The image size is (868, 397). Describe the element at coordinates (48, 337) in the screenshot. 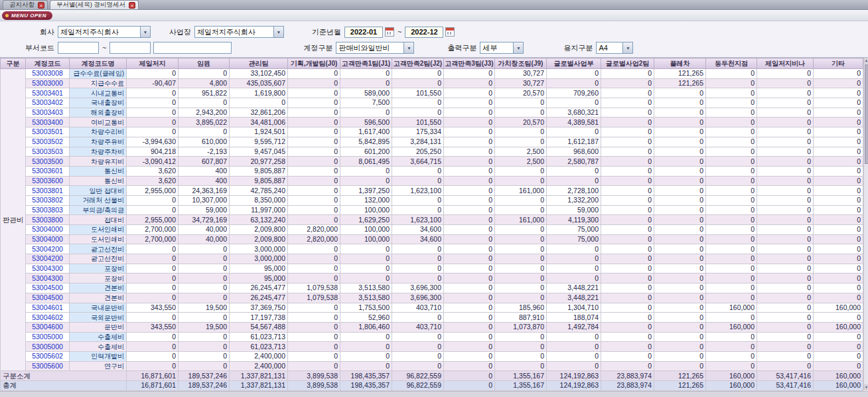

I see `account-code: 53005000` at that location.